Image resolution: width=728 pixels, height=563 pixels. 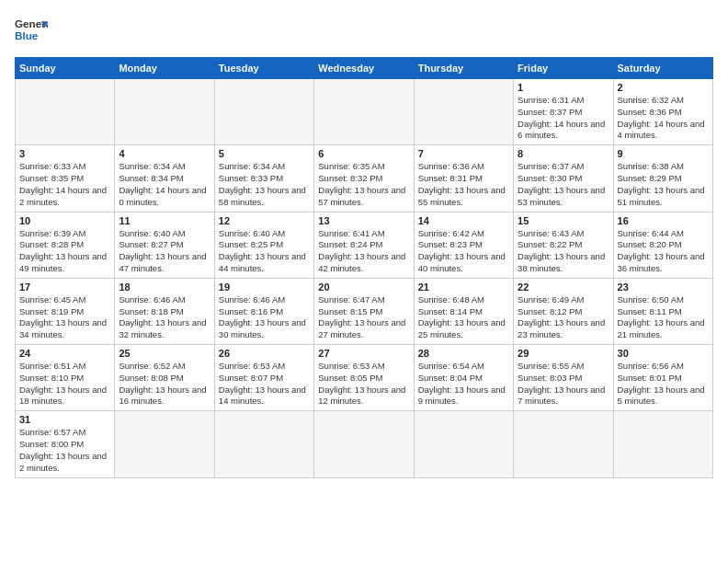 I want to click on day-number: 5, so click(x=265, y=154).